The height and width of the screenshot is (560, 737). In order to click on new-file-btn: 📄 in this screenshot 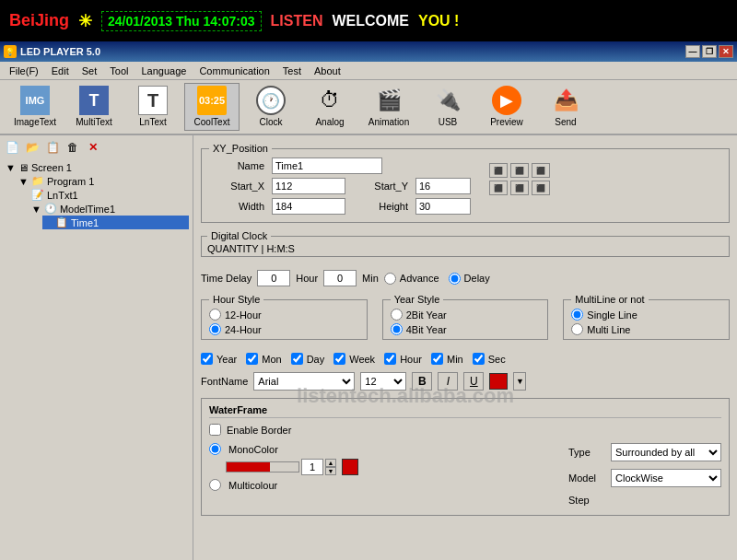, I will do `click(12, 147)`.